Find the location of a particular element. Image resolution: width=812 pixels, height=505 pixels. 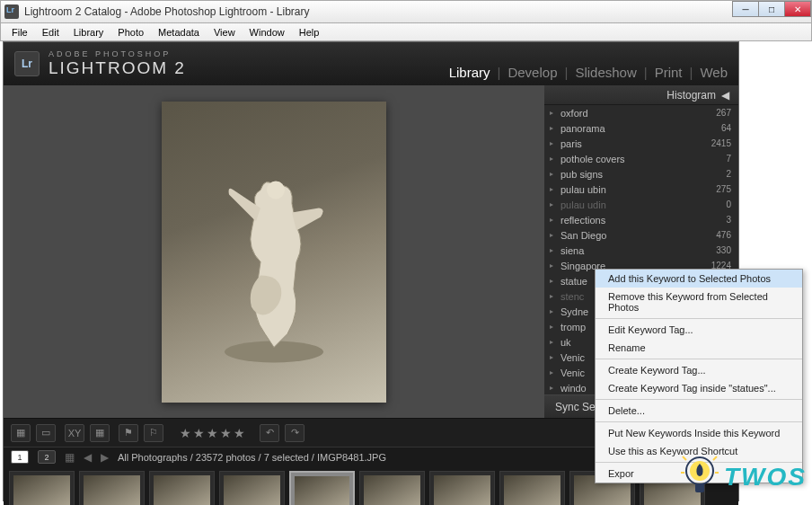

compare-view-button: XY is located at coordinates (75, 433).